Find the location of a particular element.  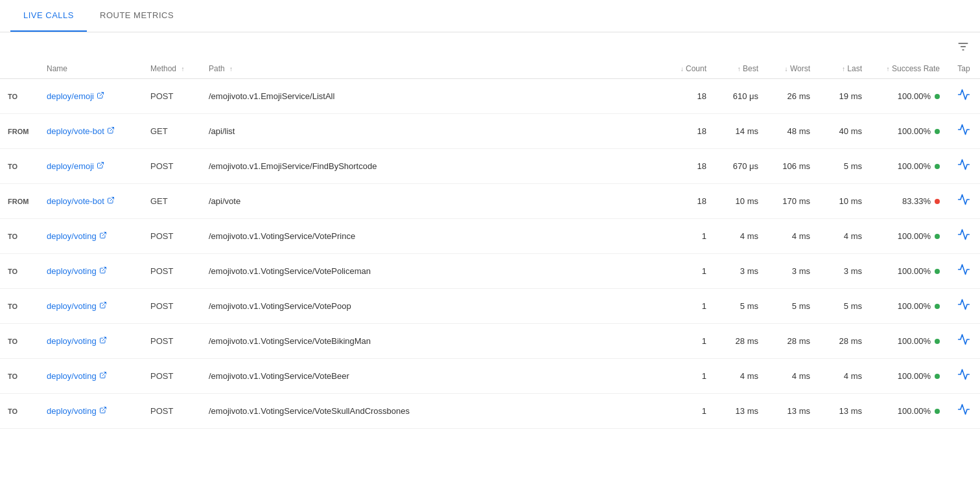

worst-value: 28 ms is located at coordinates (799, 341).